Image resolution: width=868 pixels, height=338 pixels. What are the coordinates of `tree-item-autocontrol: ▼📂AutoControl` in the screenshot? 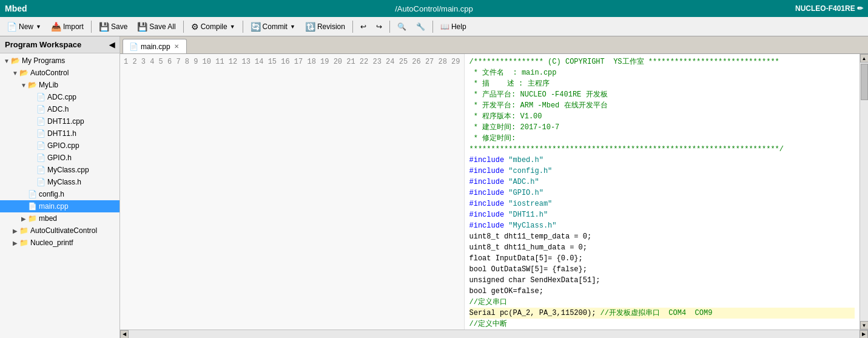 It's located at (59, 73).